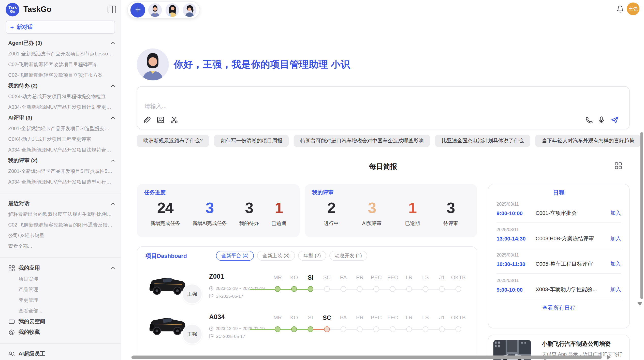  I want to click on milestone-label: PA, so click(343, 318).